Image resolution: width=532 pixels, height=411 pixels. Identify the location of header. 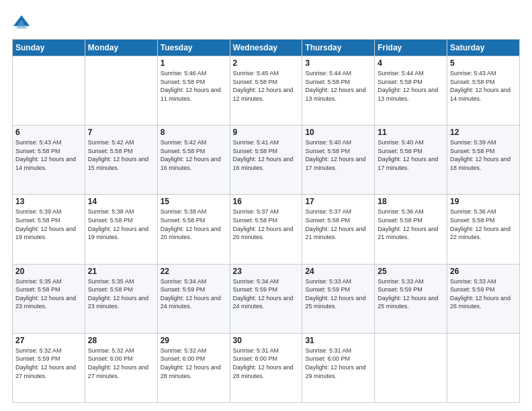
(266, 21).